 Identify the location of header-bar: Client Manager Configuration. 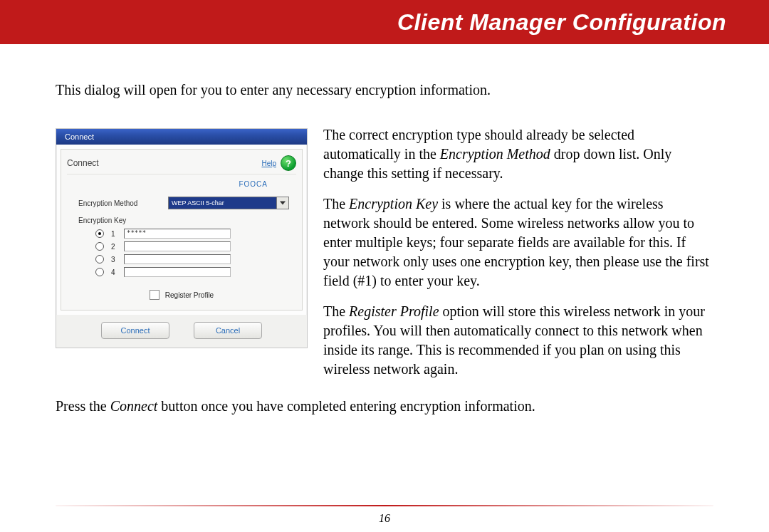
(384, 22).